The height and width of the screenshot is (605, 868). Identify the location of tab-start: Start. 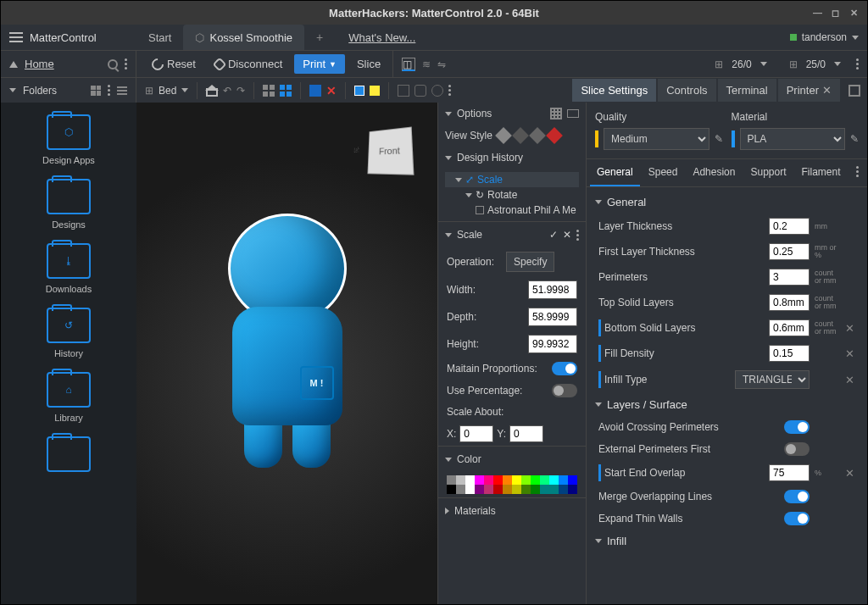
(159, 37).